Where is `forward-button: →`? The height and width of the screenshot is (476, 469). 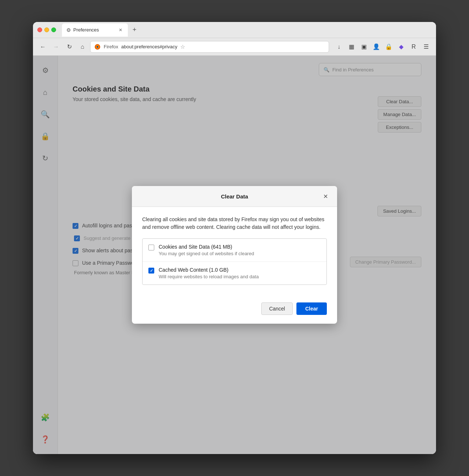 forward-button: → is located at coordinates (56, 47).